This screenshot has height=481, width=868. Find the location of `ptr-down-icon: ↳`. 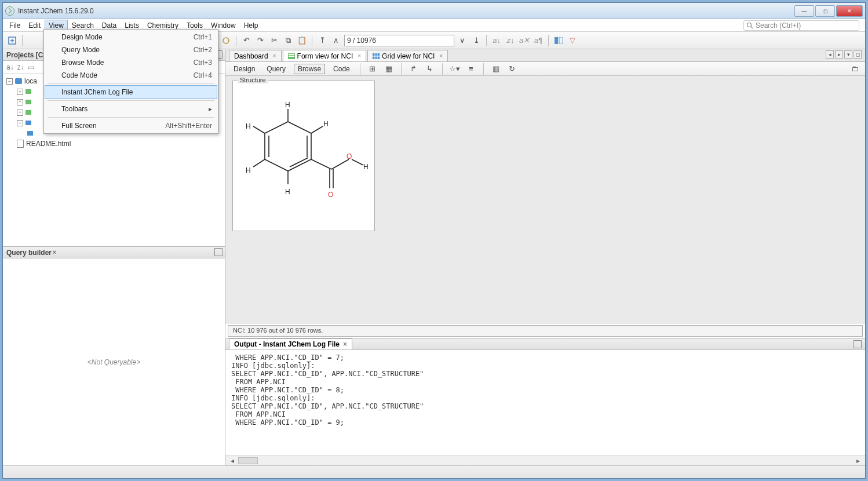

ptr-down-icon: ↳ is located at coordinates (430, 69).